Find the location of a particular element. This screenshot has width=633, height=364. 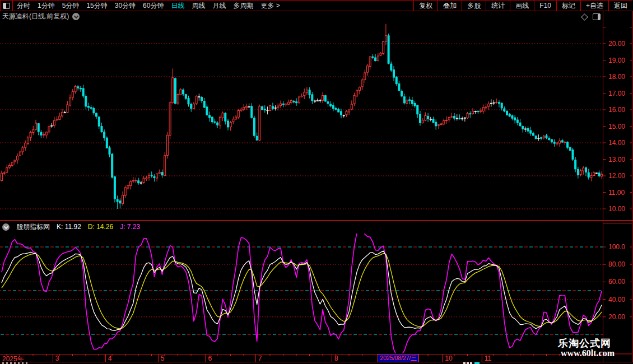

month-label: 4 is located at coordinates (110, 358).